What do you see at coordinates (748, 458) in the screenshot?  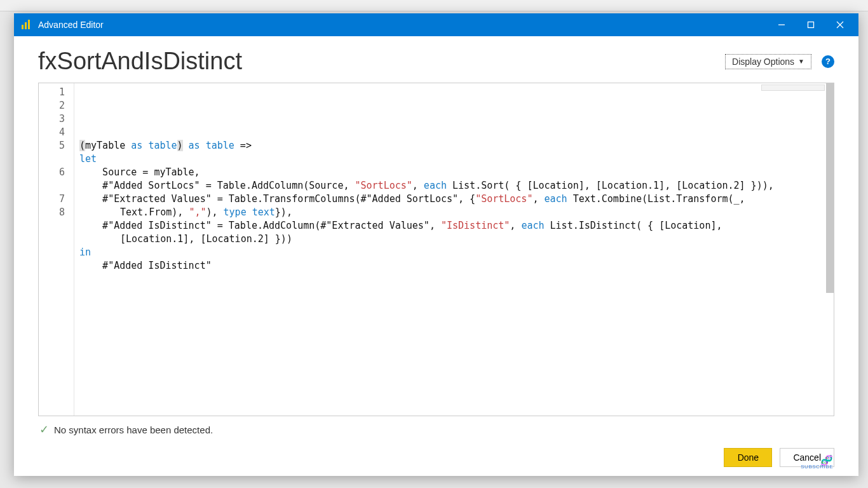 I see `done-button: Done` at bounding box center [748, 458].